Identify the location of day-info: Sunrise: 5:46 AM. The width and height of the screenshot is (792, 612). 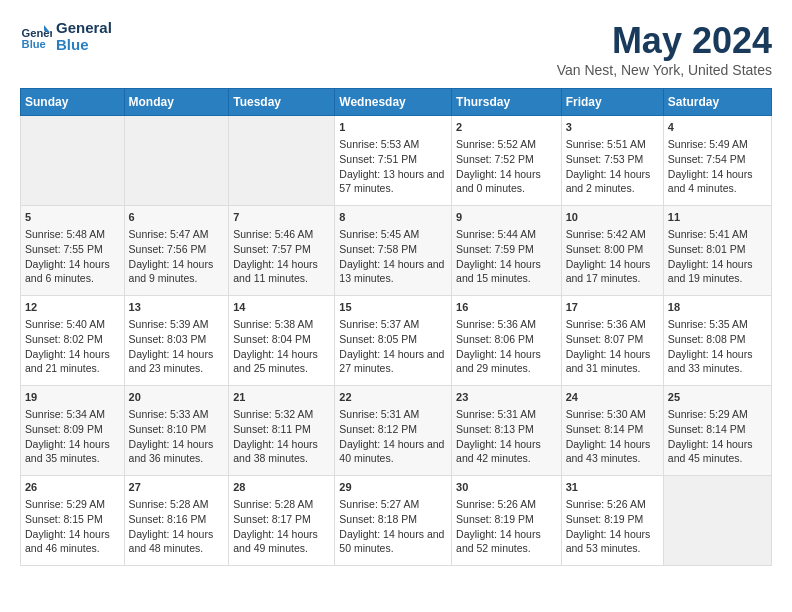
(282, 234).